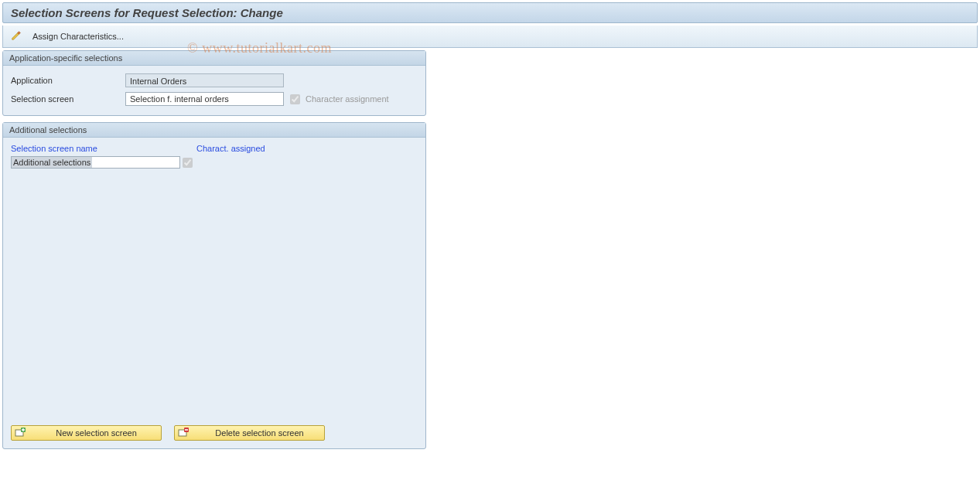 This screenshot has height=477, width=980. I want to click on toolbar: Assign Characteristics..., so click(490, 37).